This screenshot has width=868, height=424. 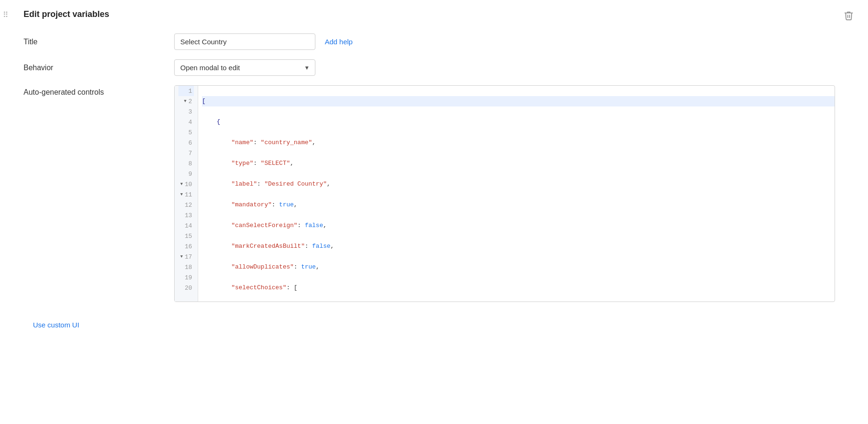 What do you see at coordinates (339, 41) in the screenshot?
I see `add-help-link: Add help` at bounding box center [339, 41].